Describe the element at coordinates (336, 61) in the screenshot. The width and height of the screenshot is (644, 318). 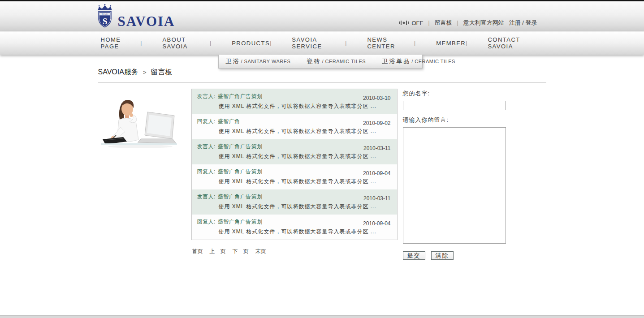
I see `submenu-item: 瓷砖 / CERAMIC TILES` at that location.